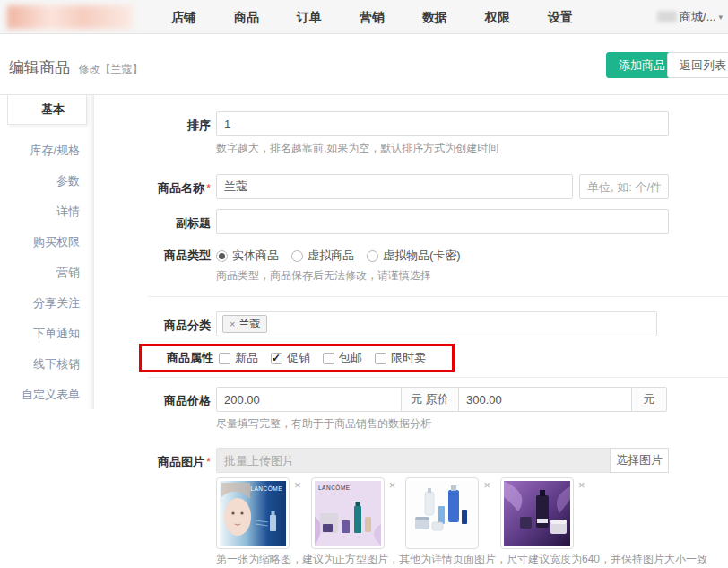 This screenshot has height=568, width=728. What do you see at coordinates (47, 303) in the screenshot?
I see `tab-share-follow: 分享关注` at bounding box center [47, 303].